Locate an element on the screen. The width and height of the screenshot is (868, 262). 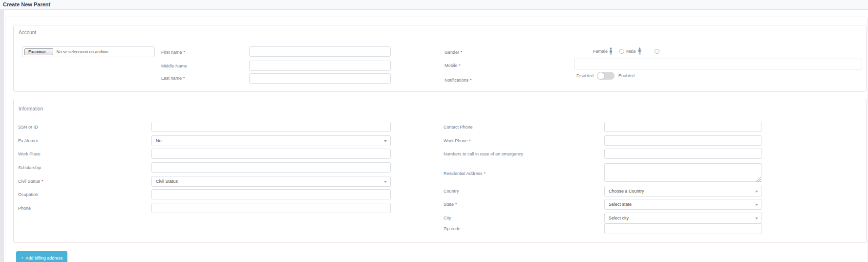
ex-alumni-label: Ex Alumni is located at coordinates (28, 141).